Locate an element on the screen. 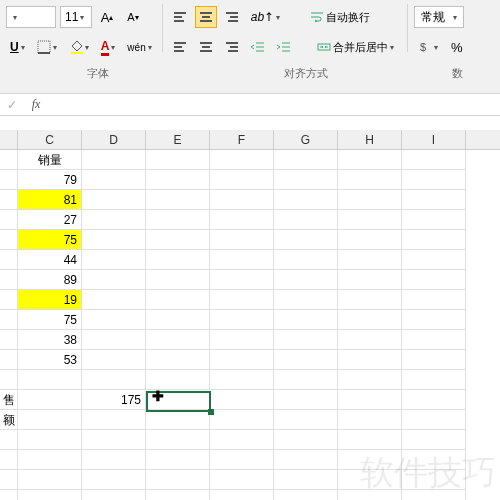 This screenshot has width=500, height=500. align-bottom-button is located at coordinates (232, 17).